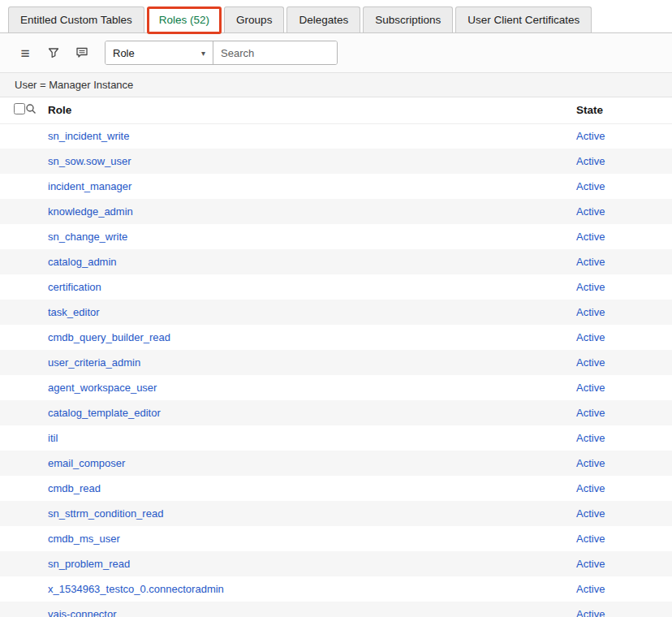 The width and height of the screenshot is (672, 617). Describe the element at coordinates (94, 362) in the screenshot. I see `role-link: user_criteria_admin` at that location.